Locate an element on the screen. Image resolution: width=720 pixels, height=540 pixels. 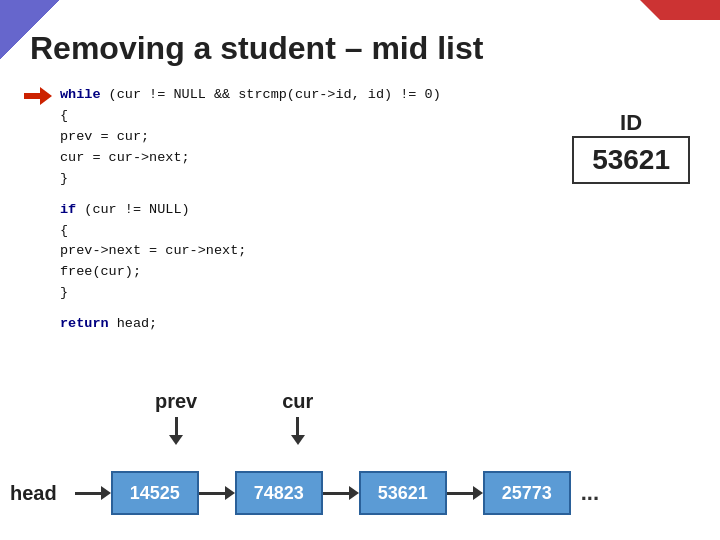
cur-arrow-head is located at coordinates (298, 440).